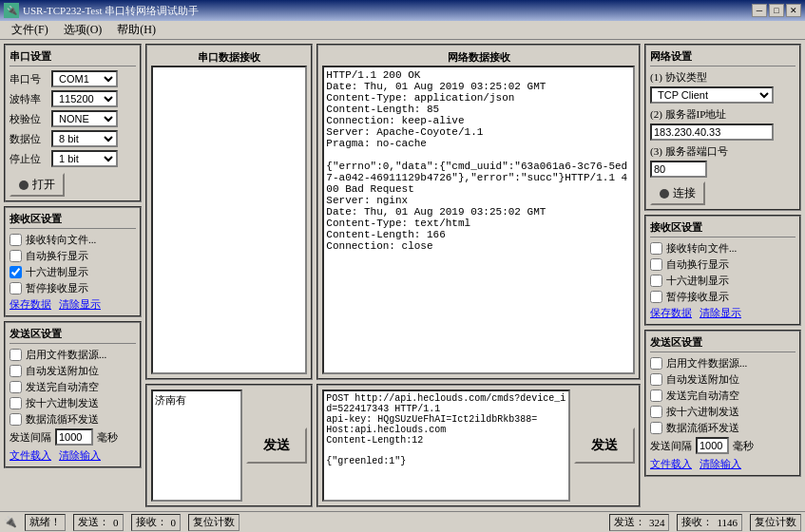 The image size is (805, 532). I want to click on serial-recv-option-3: 暂停接收显示, so click(72, 289).